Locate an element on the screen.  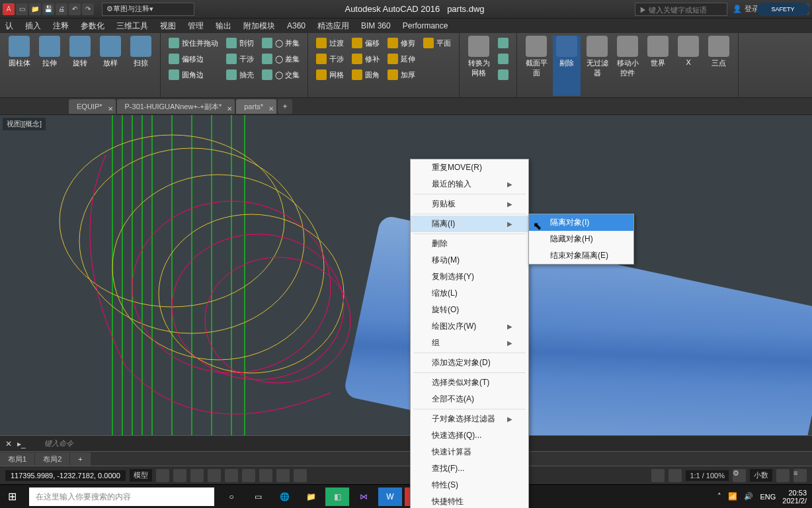
save-icon: 💾 is located at coordinates (48, 9).